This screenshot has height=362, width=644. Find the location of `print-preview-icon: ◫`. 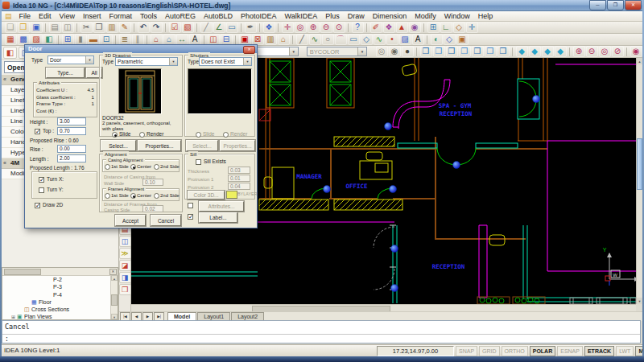

print-preview-icon: ◫ is located at coordinates (68, 27).